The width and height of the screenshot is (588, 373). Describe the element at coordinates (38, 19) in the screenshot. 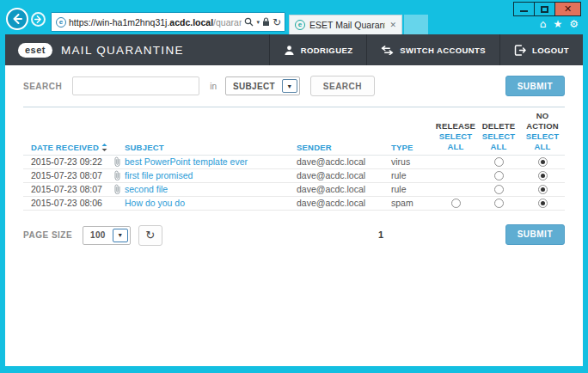

I see `forward-button` at that location.